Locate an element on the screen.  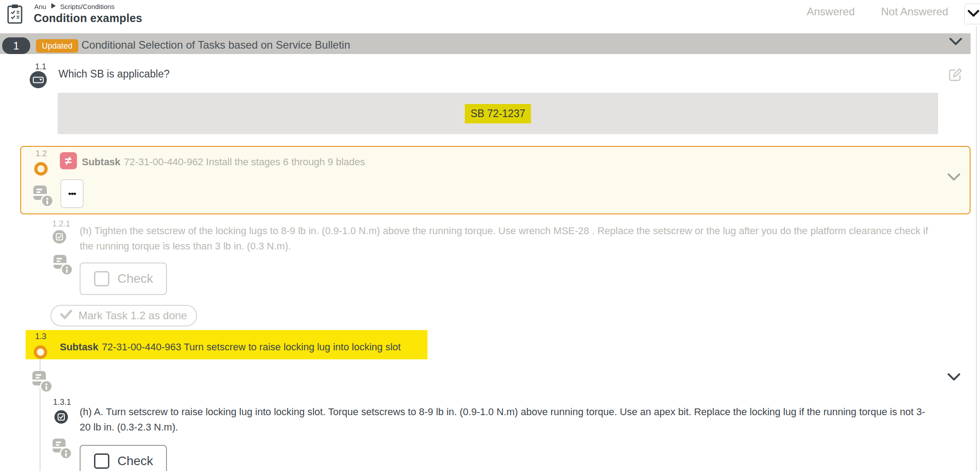
dropdown-question-icon is located at coordinates (38, 81).